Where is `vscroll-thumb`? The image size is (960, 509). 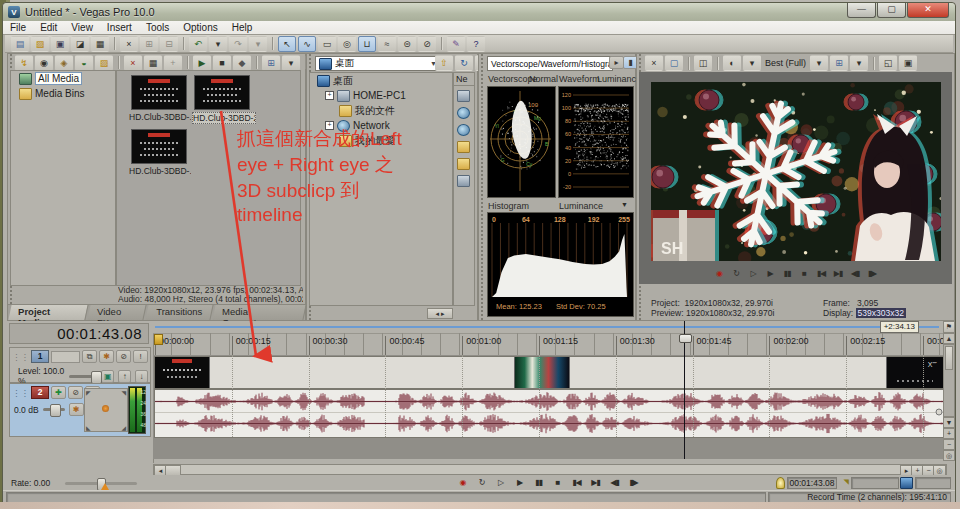 vscroll-thumb is located at coordinates (949, 358).